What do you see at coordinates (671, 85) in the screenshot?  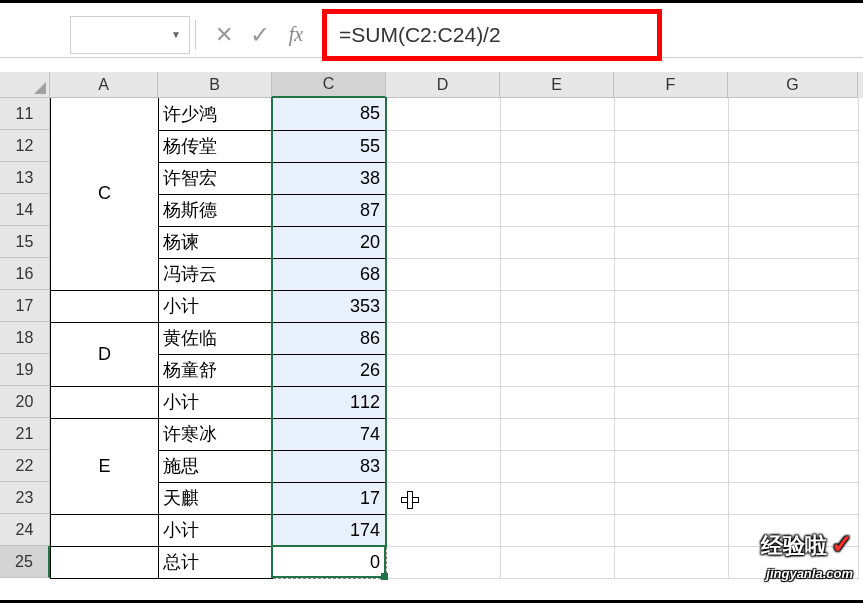 I see `col-header-f: F` at bounding box center [671, 85].